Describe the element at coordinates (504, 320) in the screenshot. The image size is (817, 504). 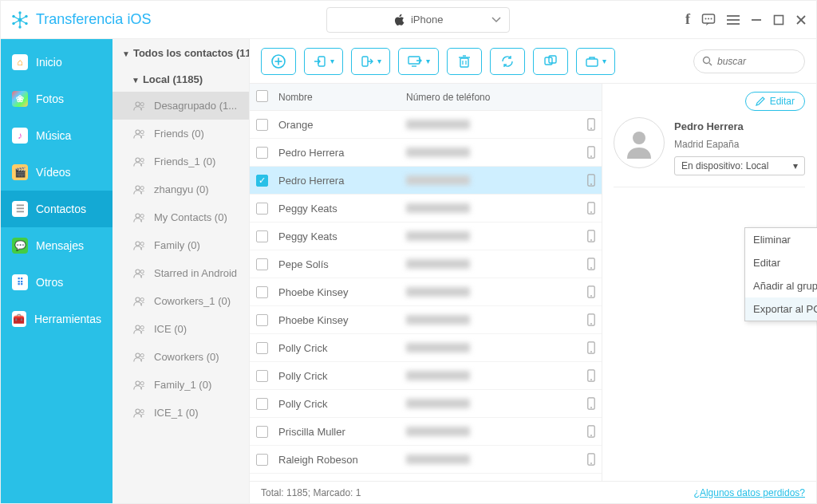
I see `contact-phone` at that location.